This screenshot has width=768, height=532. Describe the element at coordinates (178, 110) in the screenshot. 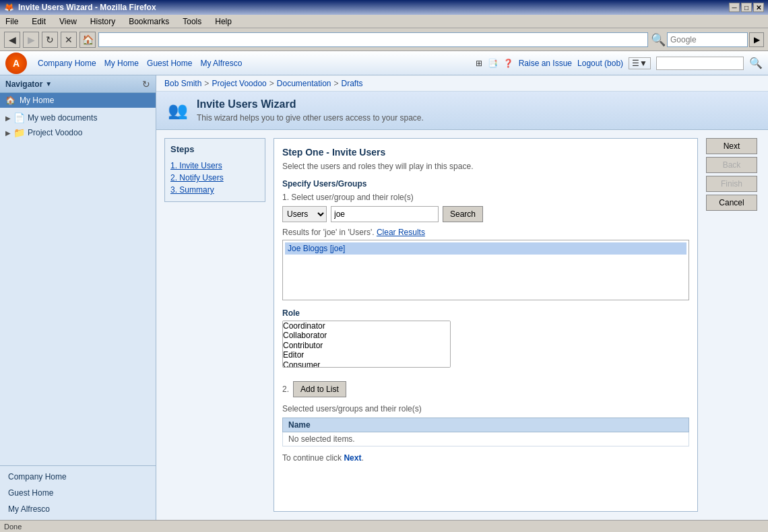

I see `wizard-icon: 👥` at that location.